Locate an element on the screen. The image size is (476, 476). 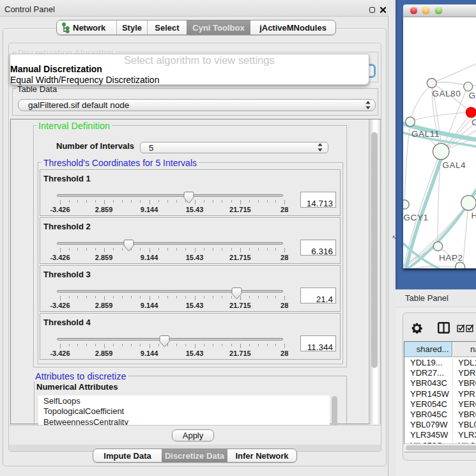
svg-text: GAL4 is located at coordinates (454, 165).